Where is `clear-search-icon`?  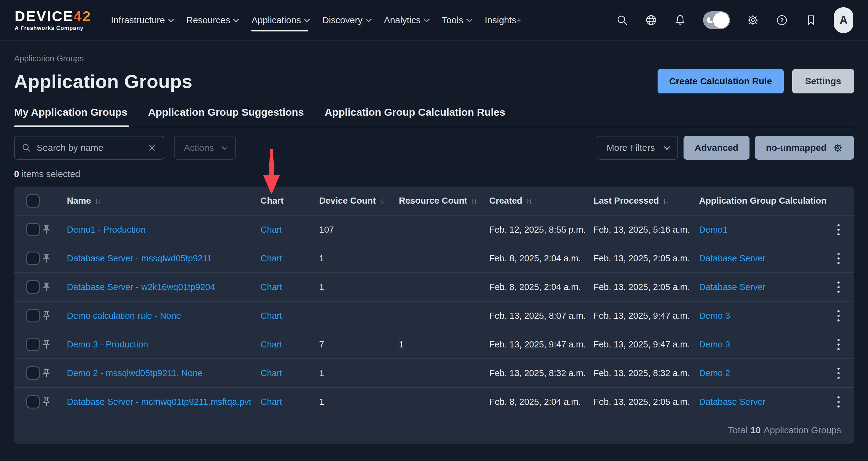 clear-search-icon is located at coordinates (152, 147).